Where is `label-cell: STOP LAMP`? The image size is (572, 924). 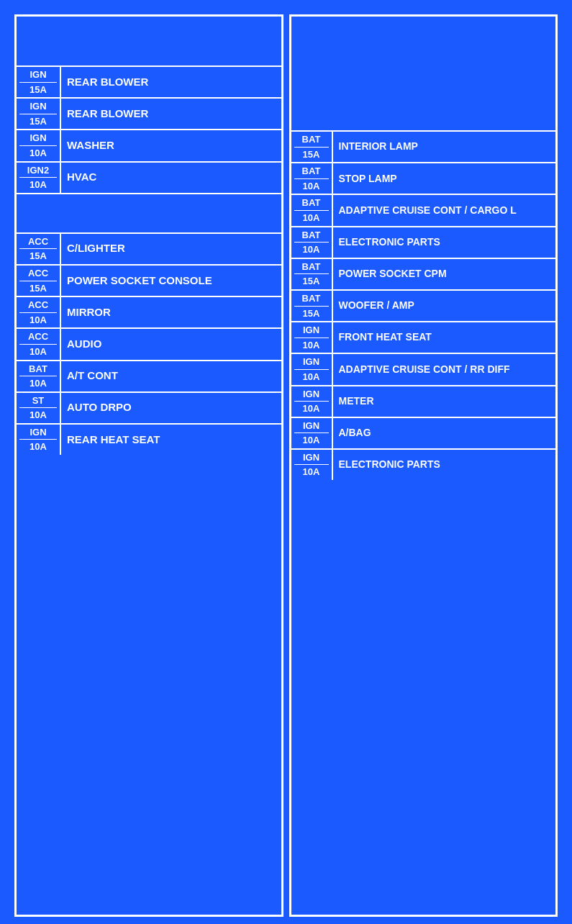 label-cell: STOP LAMP is located at coordinates (445, 178).